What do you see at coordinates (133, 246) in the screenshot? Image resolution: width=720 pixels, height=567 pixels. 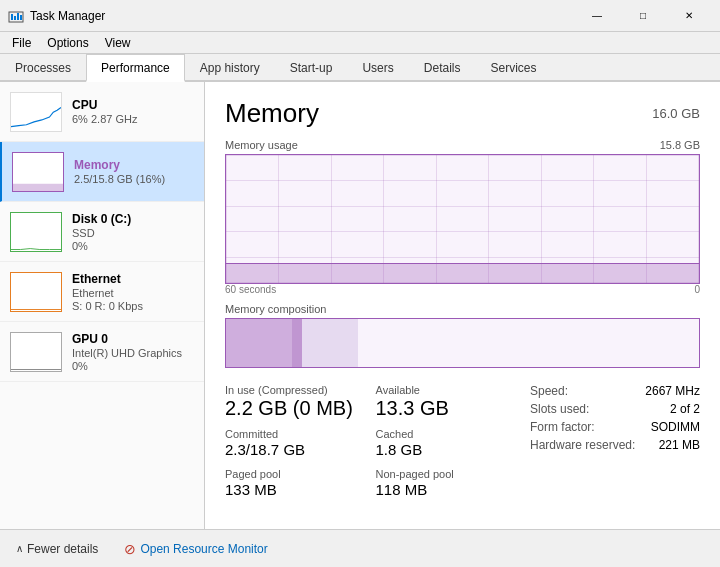 I see `disk-sub2: 0%` at bounding box center [133, 246].